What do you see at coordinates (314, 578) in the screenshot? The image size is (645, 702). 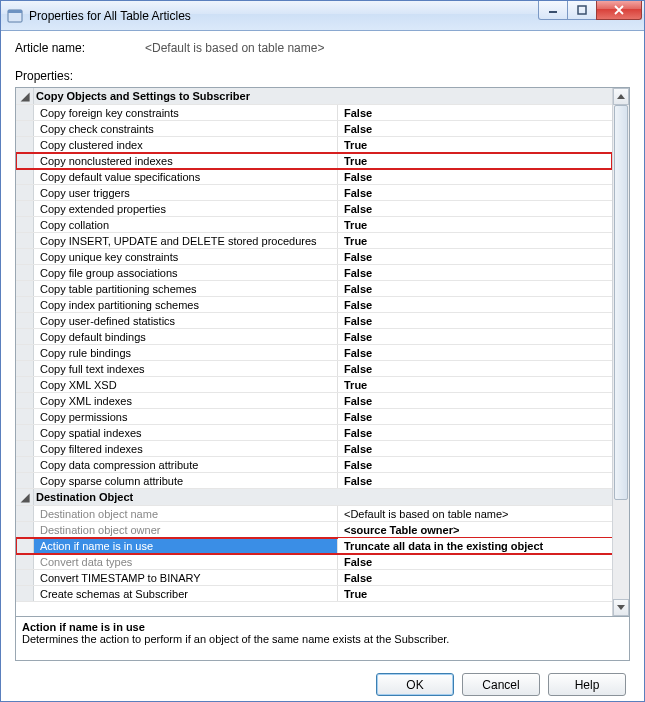 I see `prop-row-convert-timestamp-binary: Convert TIMESTAMP to BINARYFalse` at bounding box center [314, 578].